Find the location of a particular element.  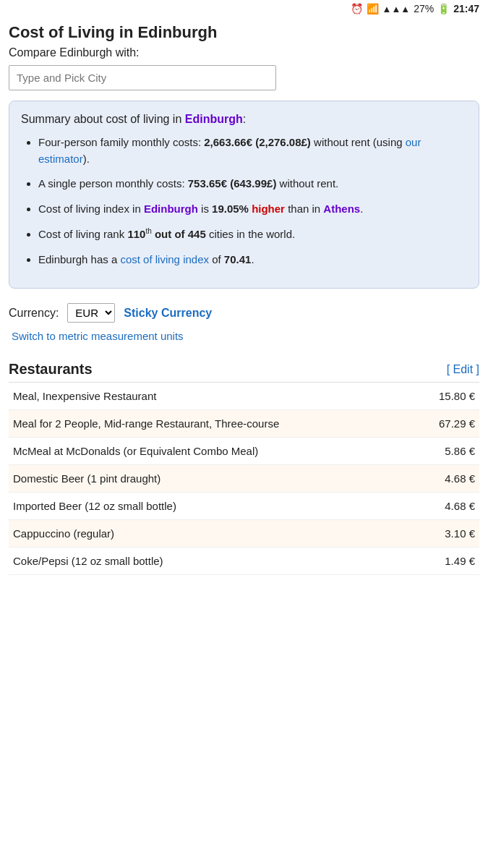

summary-item-3-city1: Edinburgh is located at coordinates (171, 208).